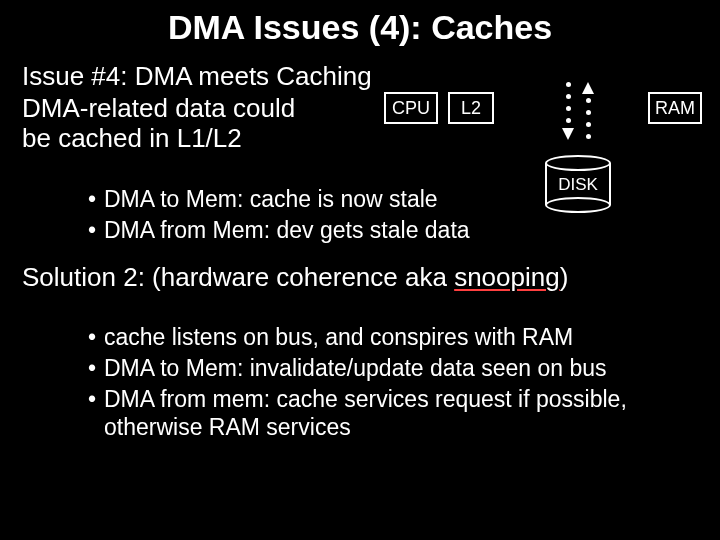 This screenshot has height=540, width=720. I want to click on disk-cylinder: DISK, so click(578, 184).